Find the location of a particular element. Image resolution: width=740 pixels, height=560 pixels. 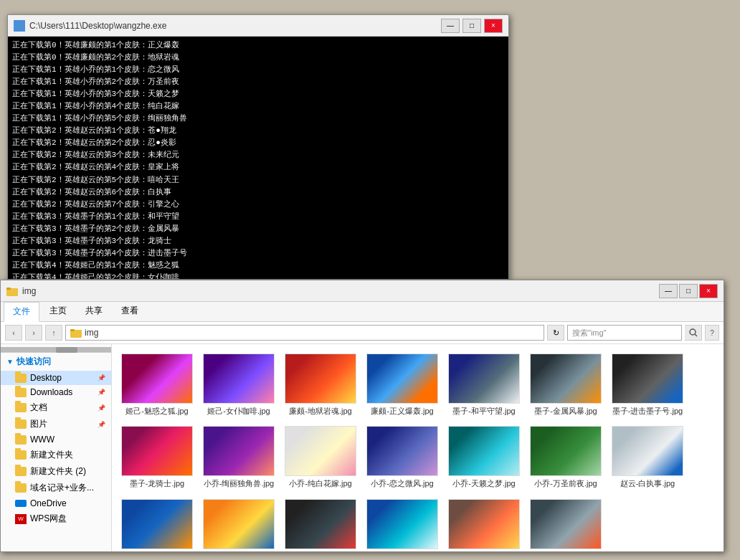

file-label: 廉颇-正义爆轰.jpg is located at coordinates (402, 411).